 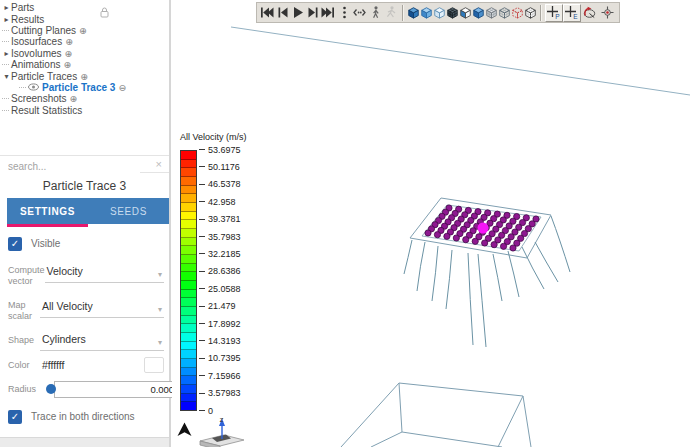 What do you see at coordinates (104, 272) in the screenshot?
I see `compute-vector-select: Velocity ▾` at bounding box center [104, 272].